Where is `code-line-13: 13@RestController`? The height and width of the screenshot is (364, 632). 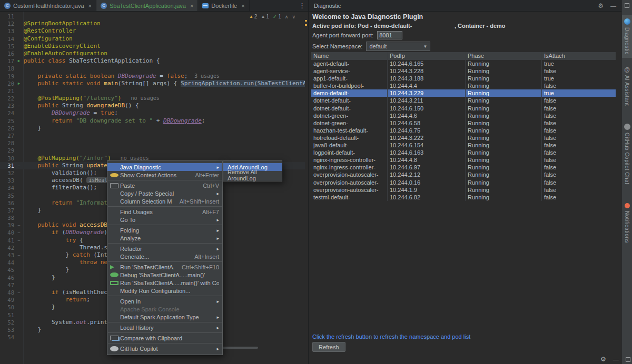 code-line-13: 13@RestController is located at coordinates (153, 31).